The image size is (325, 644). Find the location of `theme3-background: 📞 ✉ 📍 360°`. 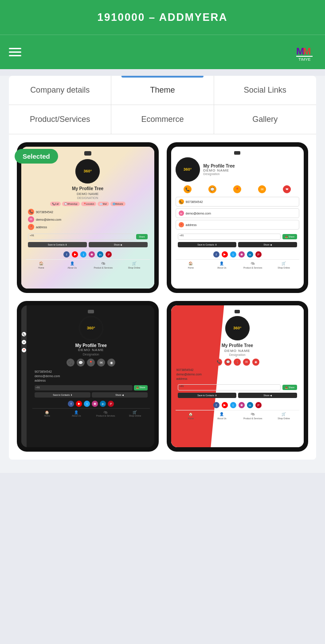

theme3-background: 📞 ✉ 📍 360° is located at coordinates (88, 376).